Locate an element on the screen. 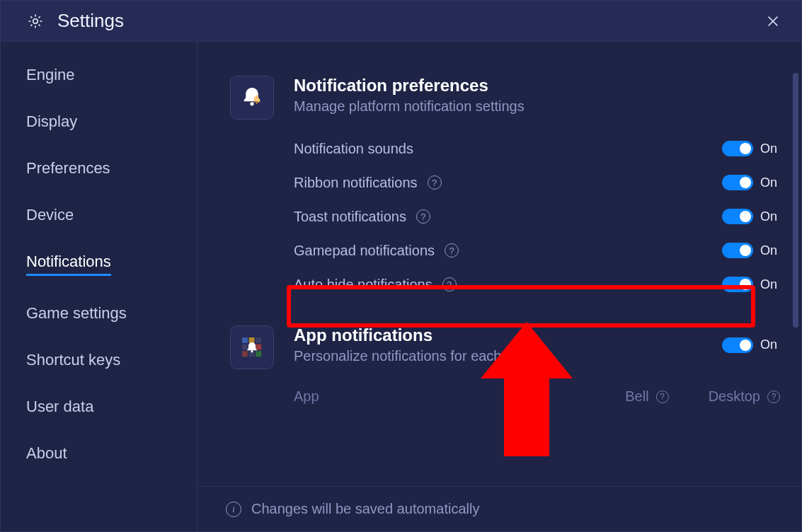 This screenshot has height=532, width=802. toggle-gamepad-notifications: On is located at coordinates (751, 250).